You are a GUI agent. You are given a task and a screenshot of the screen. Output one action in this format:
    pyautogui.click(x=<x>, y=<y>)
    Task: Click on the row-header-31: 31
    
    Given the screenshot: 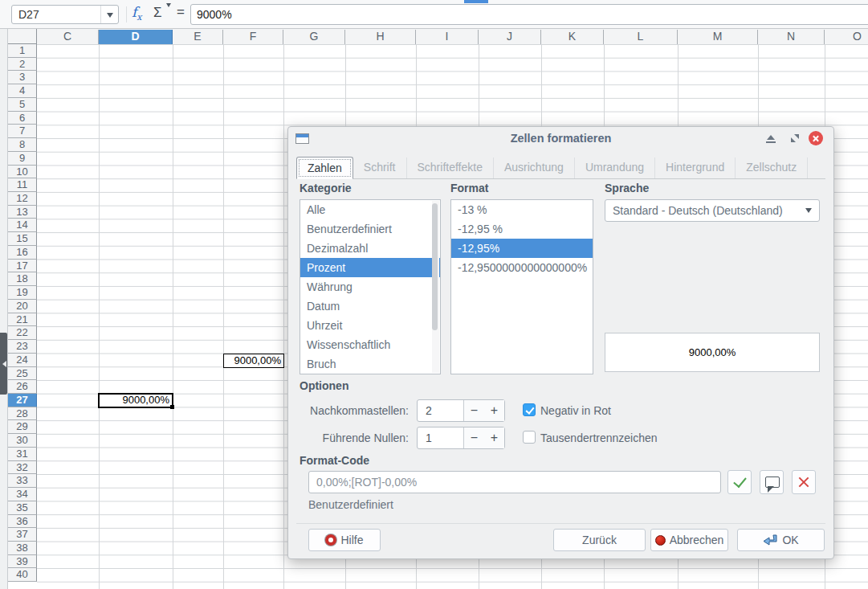 What is the action you would take?
    pyautogui.click(x=22, y=455)
    